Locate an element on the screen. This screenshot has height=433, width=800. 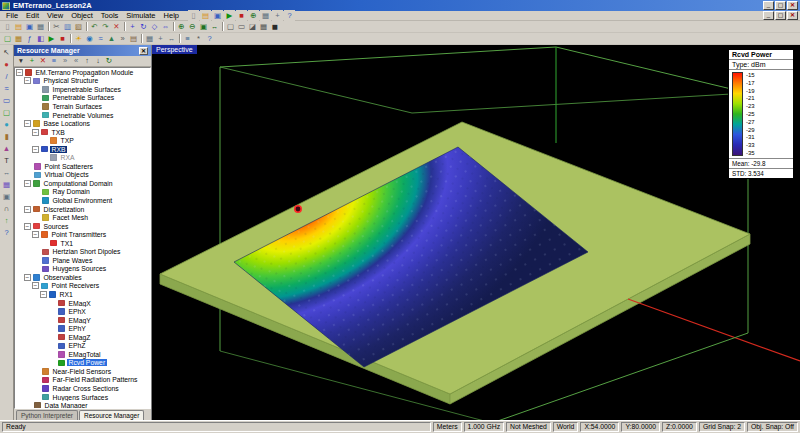
tree-item-rcvd-power: Rcvd Power is located at coordinates (82, 364).